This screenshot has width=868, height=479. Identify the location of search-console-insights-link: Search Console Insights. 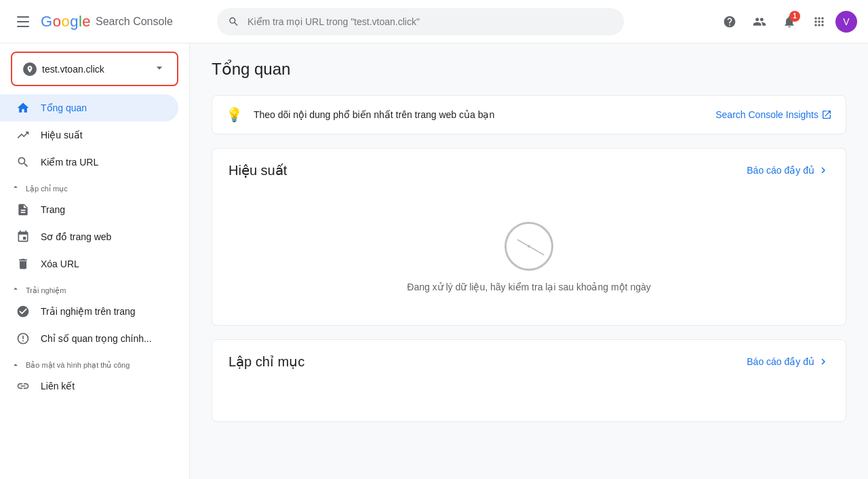
(774, 115).